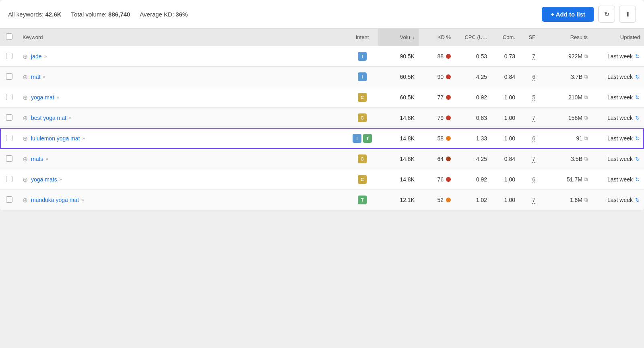  Describe the element at coordinates (618, 37) in the screenshot. I see `col-header-updated: Updated` at that location.